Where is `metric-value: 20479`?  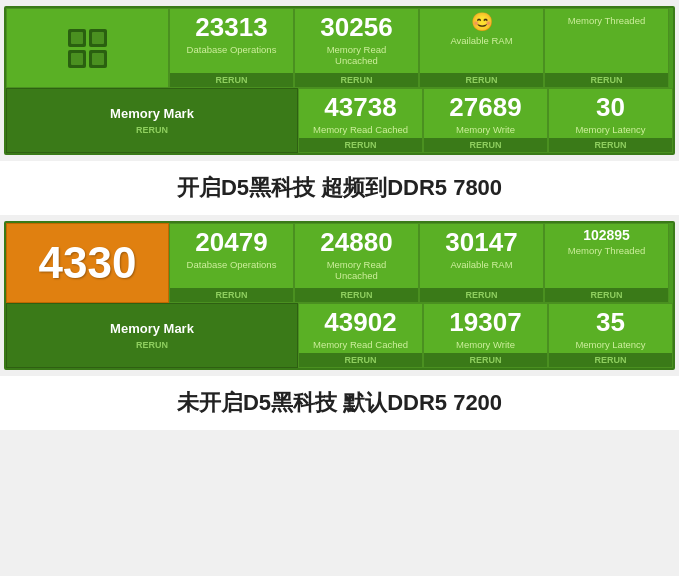 metric-value: 20479 is located at coordinates (231, 242).